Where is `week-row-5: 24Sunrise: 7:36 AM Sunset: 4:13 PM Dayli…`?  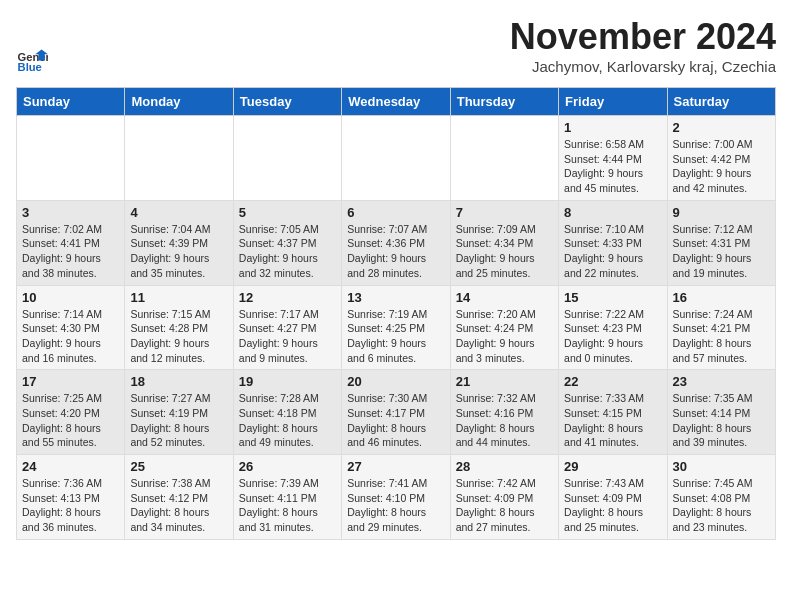
week-row-5: 24Sunrise: 7:36 AM Sunset: 4:13 PM Dayli… is located at coordinates (396, 498).